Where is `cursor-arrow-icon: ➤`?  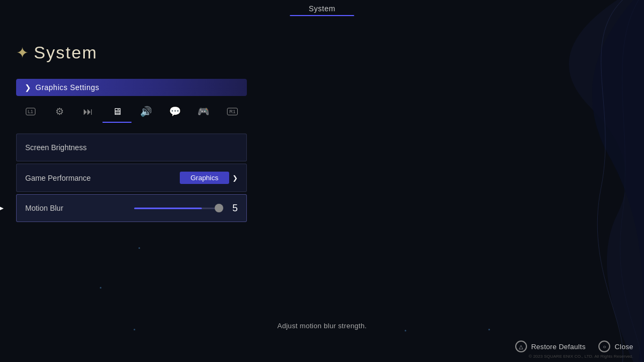 cursor-arrow-icon: ➤ is located at coordinates (2, 208).